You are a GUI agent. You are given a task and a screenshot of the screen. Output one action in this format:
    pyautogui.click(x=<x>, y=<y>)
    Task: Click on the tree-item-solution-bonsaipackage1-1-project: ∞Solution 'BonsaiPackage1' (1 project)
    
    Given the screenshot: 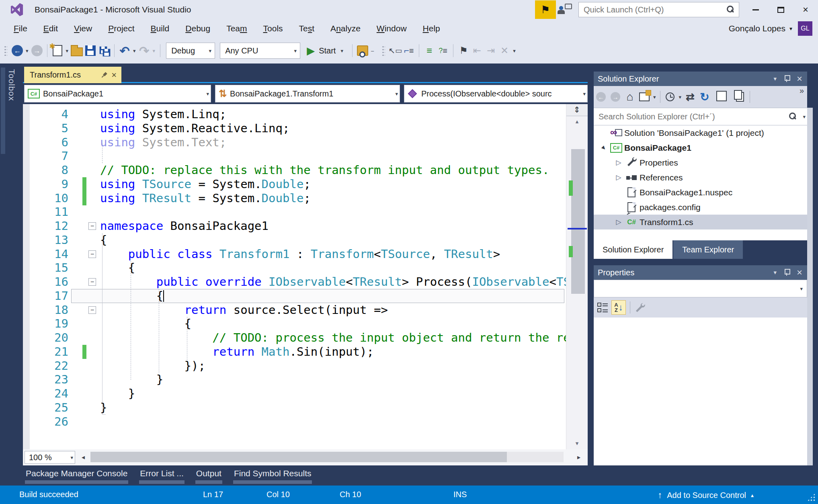 What is the action you would take?
    pyautogui.click(x=700, y=133)
    